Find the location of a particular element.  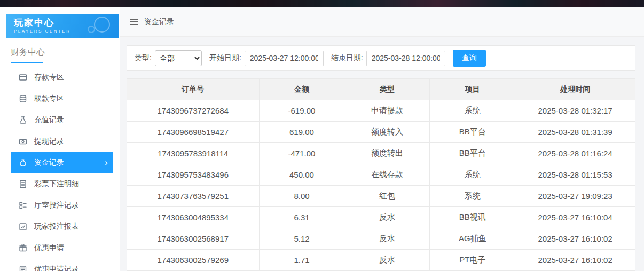

table-cell: 申请提款 is located at coordinates (387, 111).